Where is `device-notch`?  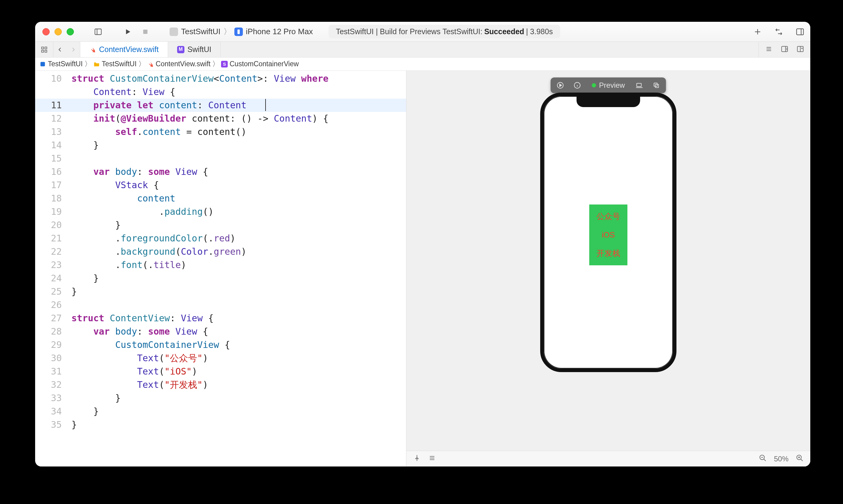 device-notch is located at coordinates (608, 101).